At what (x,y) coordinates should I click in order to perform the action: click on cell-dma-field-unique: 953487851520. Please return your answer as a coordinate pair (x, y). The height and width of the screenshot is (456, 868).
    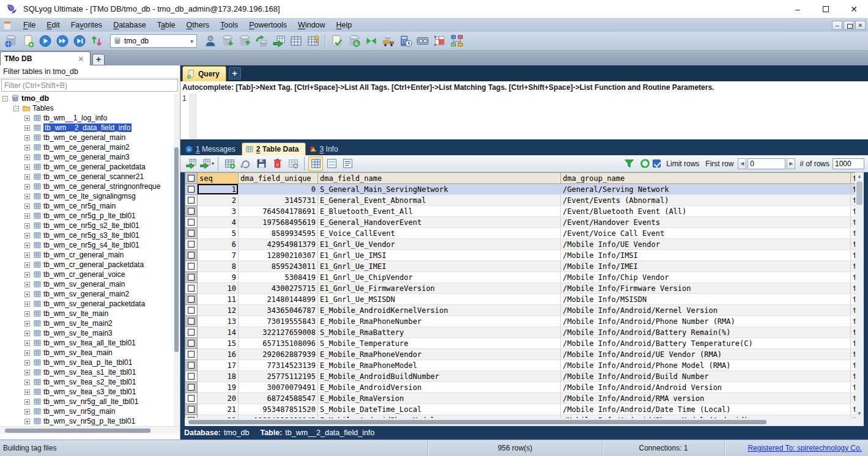
    Looking at the image, I should click on (278, 410).